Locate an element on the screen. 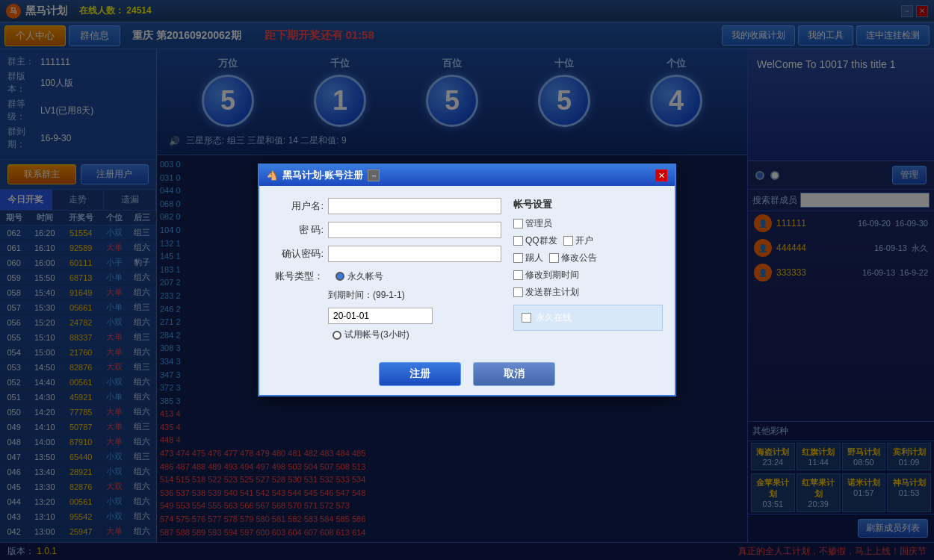  qq-cb-box is located at coordinates (519, 240).